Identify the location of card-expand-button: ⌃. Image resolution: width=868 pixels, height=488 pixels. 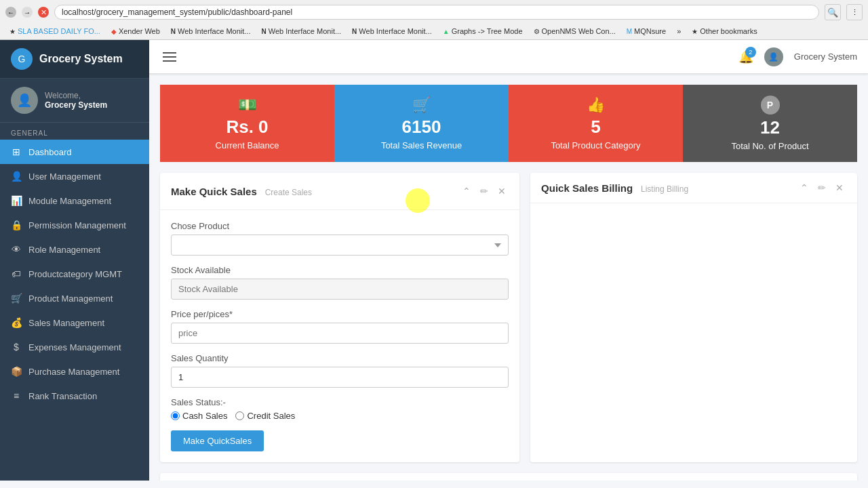
(467, 191).